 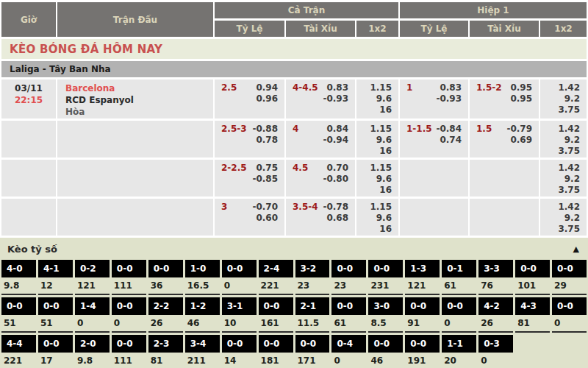 What do you see at coordinates (203, 352) in the screenshot?
I see `score-bet-cell: 3-4211` at bounding box center [203, 352].